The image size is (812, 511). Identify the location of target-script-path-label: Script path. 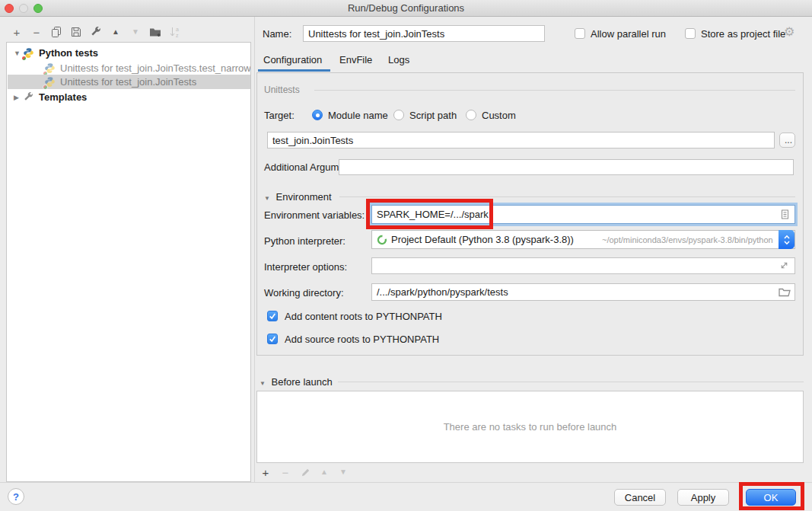
(433, 116).